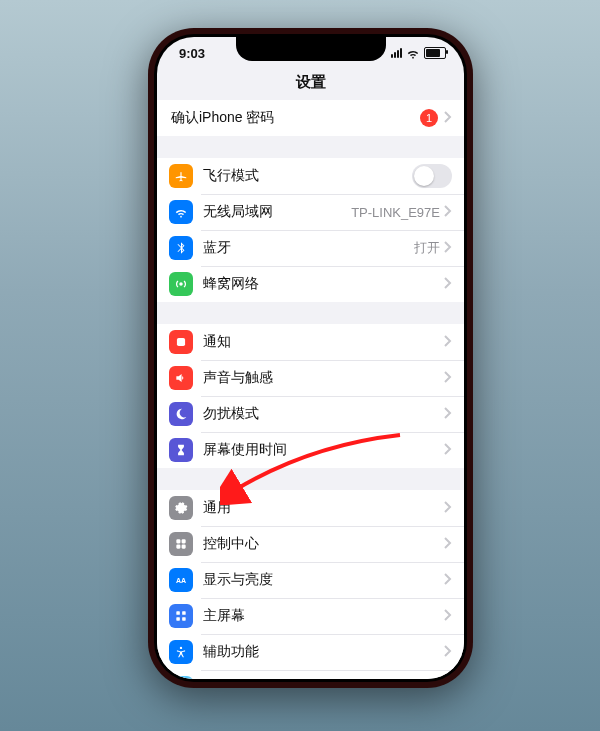  What do you see at coordinates (277, 212) in the screenshot?
I see `row-label: 无线局域网` at bounding box center [277, 212].